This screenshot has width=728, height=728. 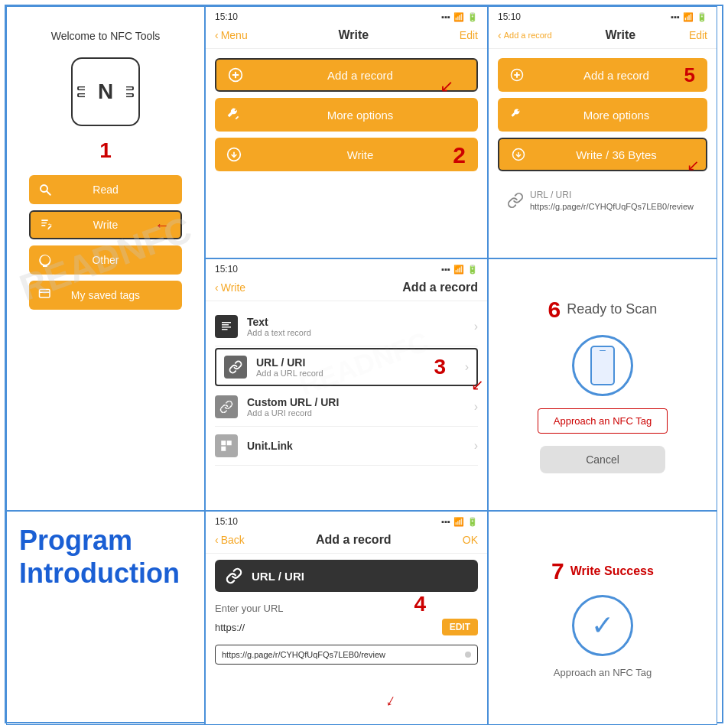 What do you see at coordinates (356, 362) in the screenshot?
I see `url-record-title: URL / URI` at bounding box center [356, 362].